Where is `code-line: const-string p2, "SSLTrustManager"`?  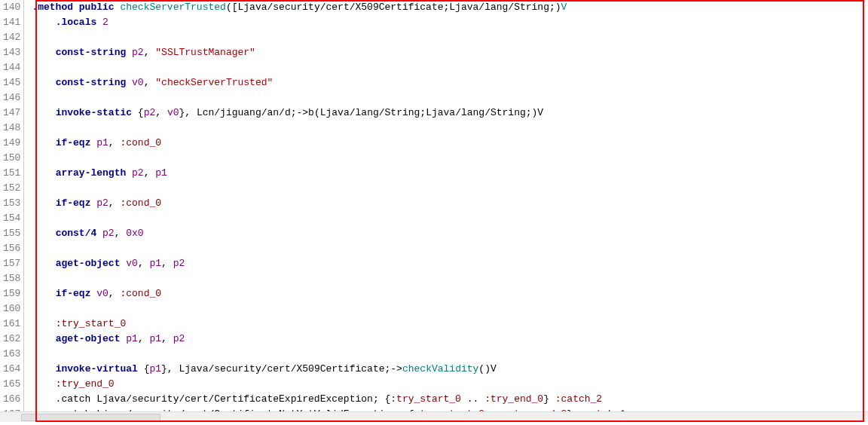
code-line: const-string p2, "SSLTrustManager" is located at coordinates (450, 53).